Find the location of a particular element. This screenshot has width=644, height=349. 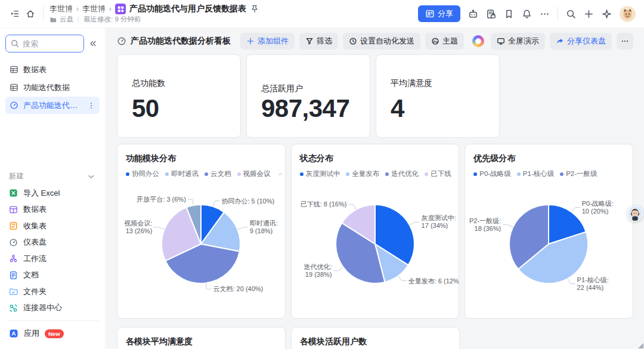

legend-item: P0-战略级 is located at coordinates (492, 174).